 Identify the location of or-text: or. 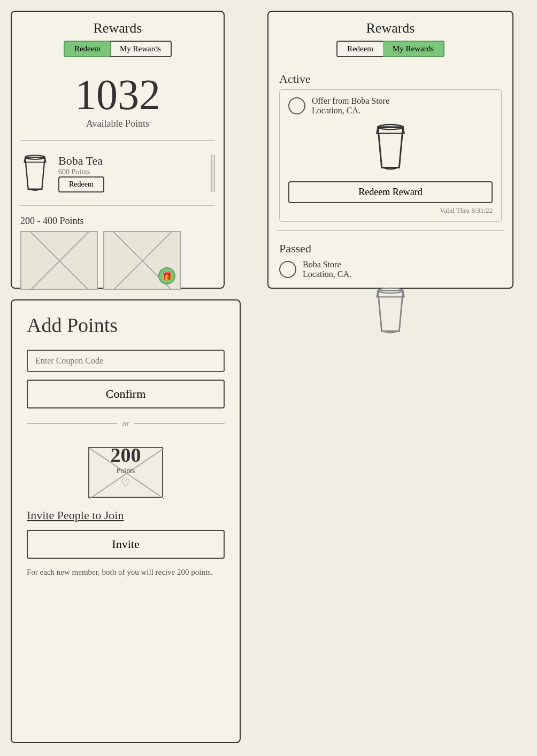
(126, 423).